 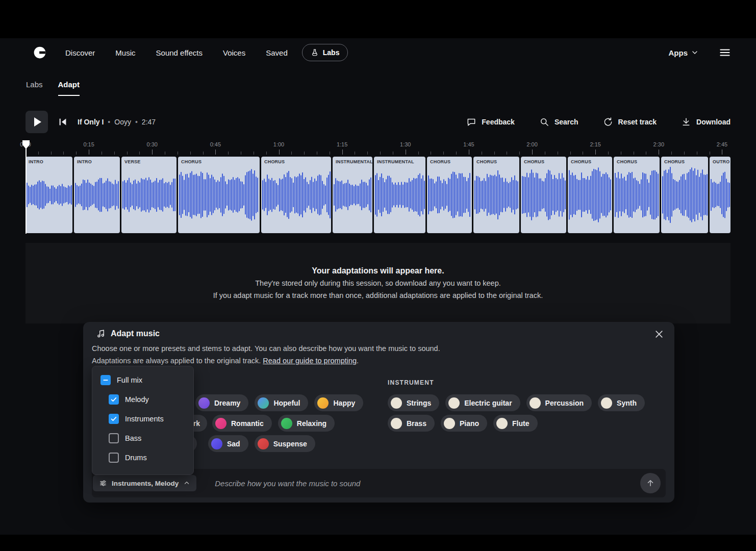 What do you see at coordinates (215, 144) in the screenshot?
I see `timeline-label: 0:45` at bounding box center [215, 144].